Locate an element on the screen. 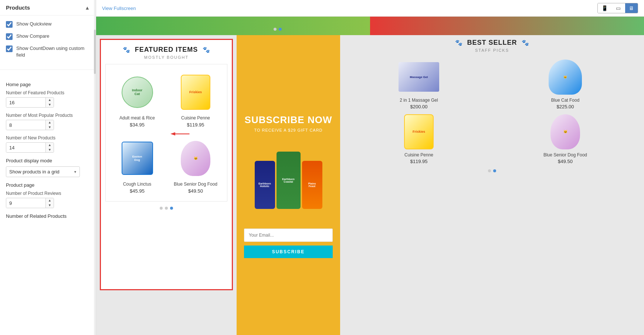 The width and height of the screenshot is (644, 335). bs-product-2-price: $225.00 is located at coordinates (566, 106).